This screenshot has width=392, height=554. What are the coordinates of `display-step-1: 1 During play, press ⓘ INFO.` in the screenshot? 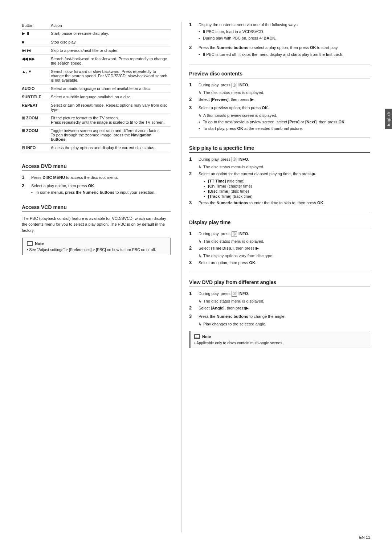 It's located at (279, 234).